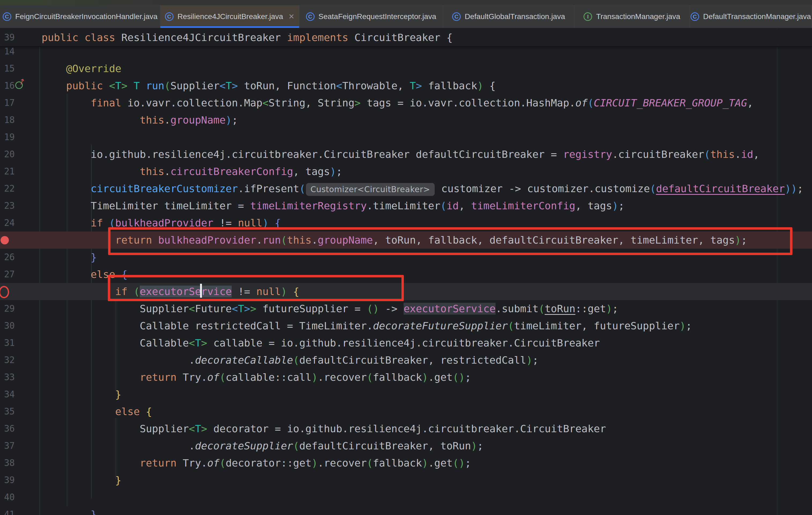 This screenshot has height=515, width=812. I want to click on tab-seatafeignrequestinterceptor: CSeataFeignRequestInterceptor.java, so click(371, 17).